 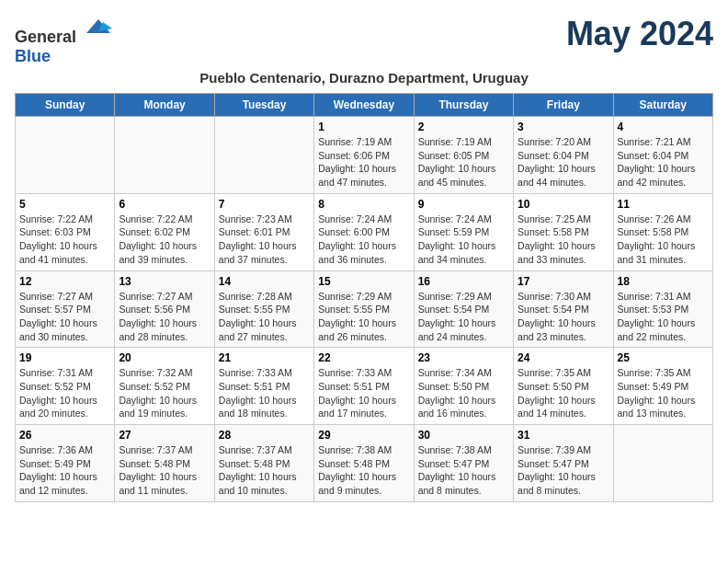 I want to click on day-info: Sunrise: 7:22 AMSunset: 6:03 PMDaylight:…, so click(x=64, y=239).